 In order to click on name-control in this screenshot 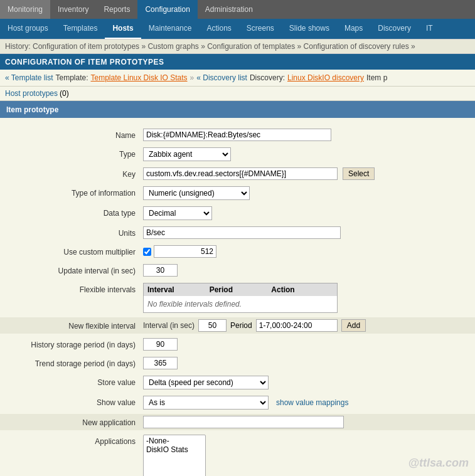, I will do `click(306, 135)`.